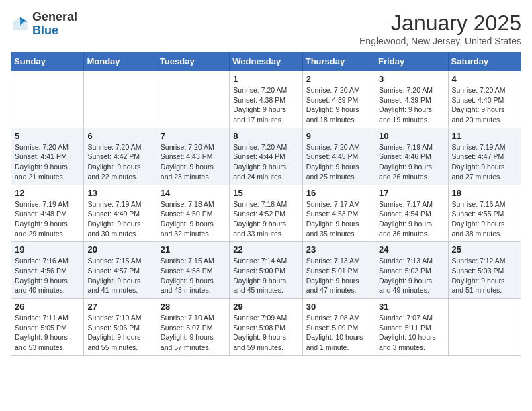  Describe the element at coordinates (193, 270) in the screenshot. I see `calendar-cell: 21Sunrise: 7:15 AM Sunset: 4:58 PM Dayli…` at that location.